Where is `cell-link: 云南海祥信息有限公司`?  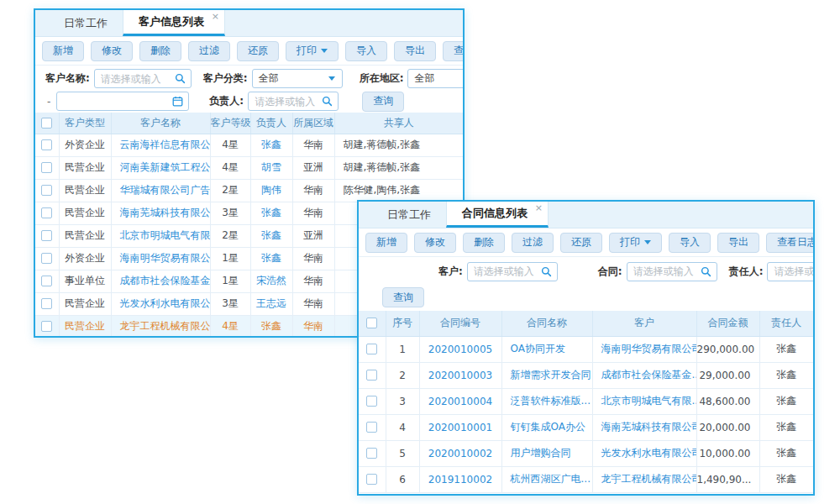
cell-link: 云南海祥信息有限公司 is located at coordinates (160, 144).